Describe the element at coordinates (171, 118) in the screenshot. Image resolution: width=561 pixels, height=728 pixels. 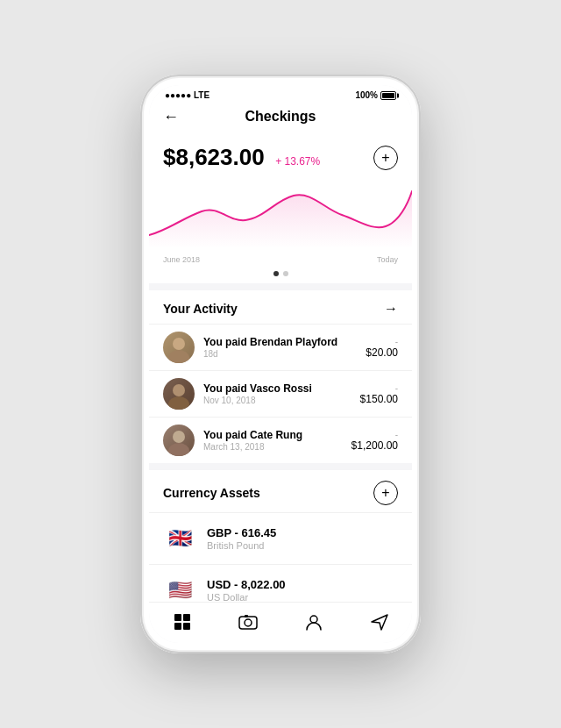
I see `back-button: ←` at that location.